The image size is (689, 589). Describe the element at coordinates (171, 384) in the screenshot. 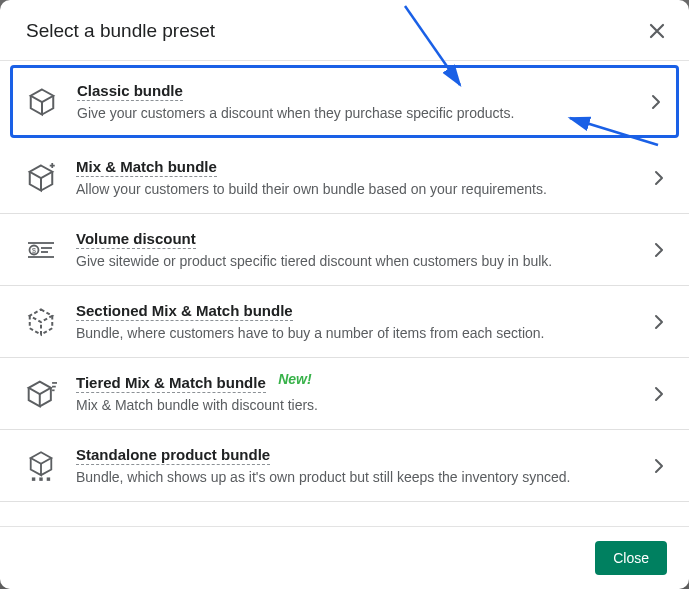

I see `preset-title: Tiered Mix & Match bundle` at that location.